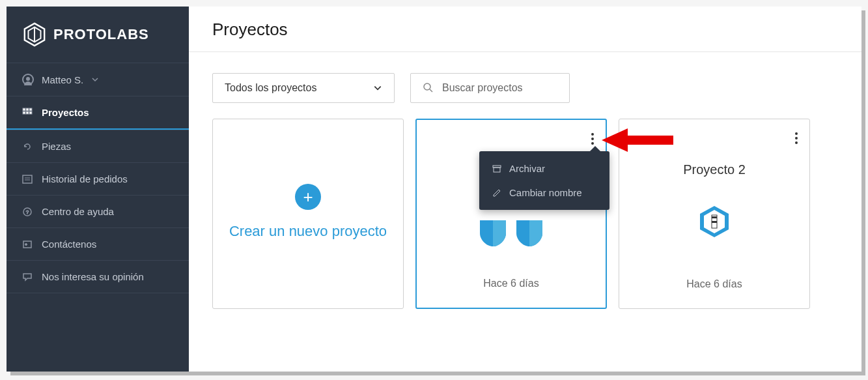 The height and width of the screenshot is (380, 868). What do you see at coordinates (714, 222) in the screenshot?
I see `hexagon-lighthouse-icon` at bounding box center [714, 222].